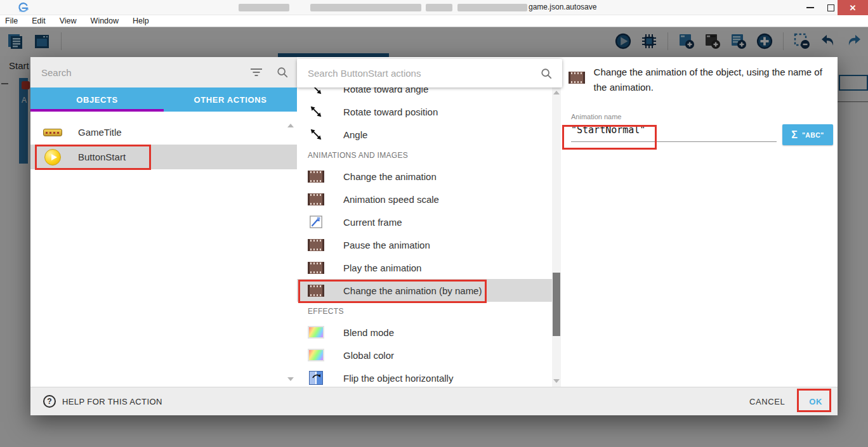 The width and height of the screenshot is (868, 447). Describe the element at coordinates (556, 237) in the screenshot. I see `actions-scrollbar` at that location.